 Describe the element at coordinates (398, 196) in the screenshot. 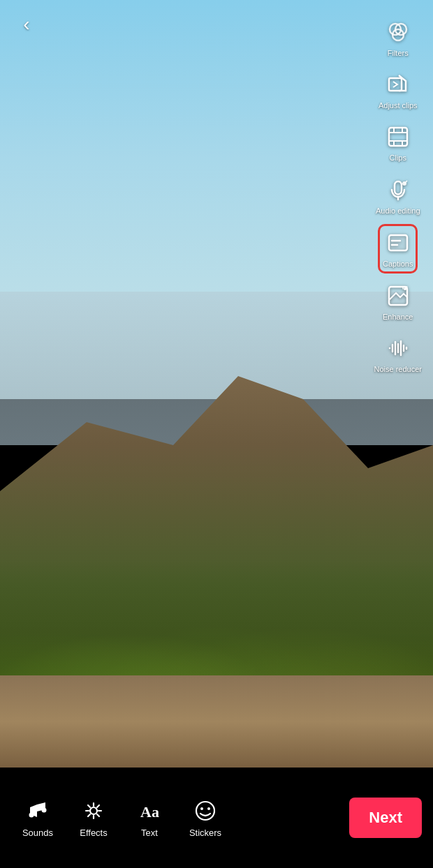

I see `right-sidebar: Filters Adjust clips Clips` at that location.